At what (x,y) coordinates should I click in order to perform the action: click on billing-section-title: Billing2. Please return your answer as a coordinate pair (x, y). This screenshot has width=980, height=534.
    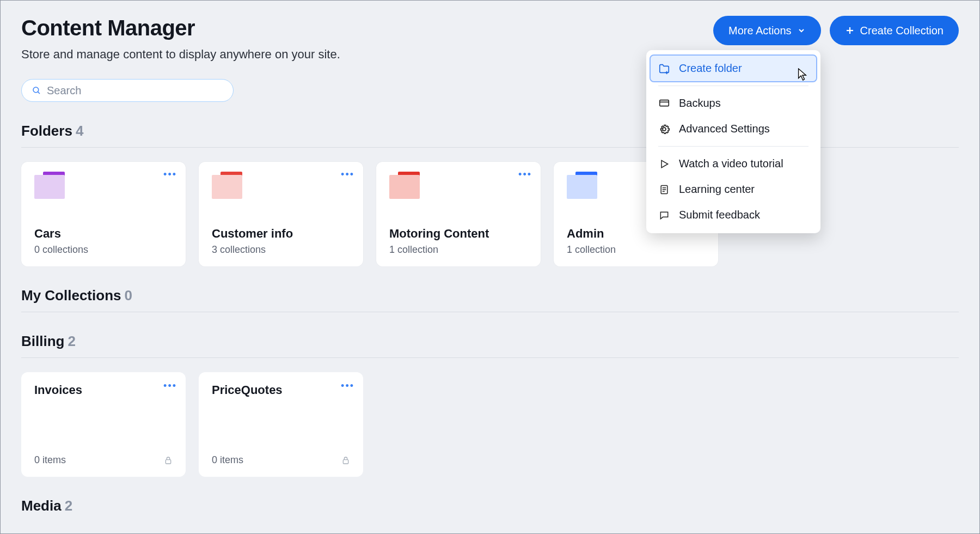
    Looking at the image, I should click on (490, 341).